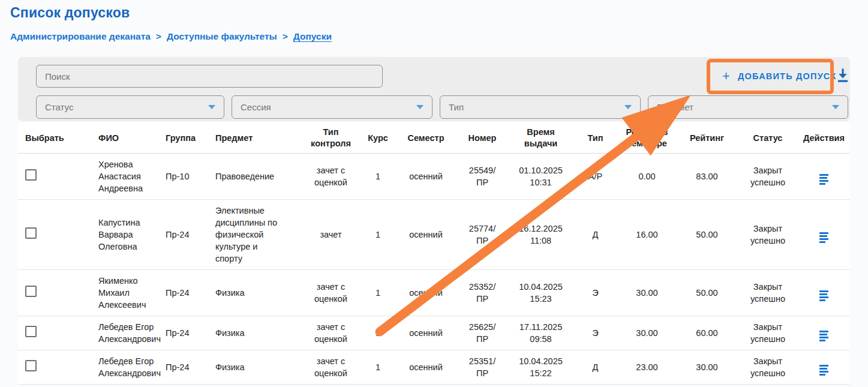 Image resolution: width=868 pixels, height=387 pixels. What do you see at coordinates (331, 235) in the screenshot?
I see `cell-control_type: зачет` at bounding box center [331, 235].